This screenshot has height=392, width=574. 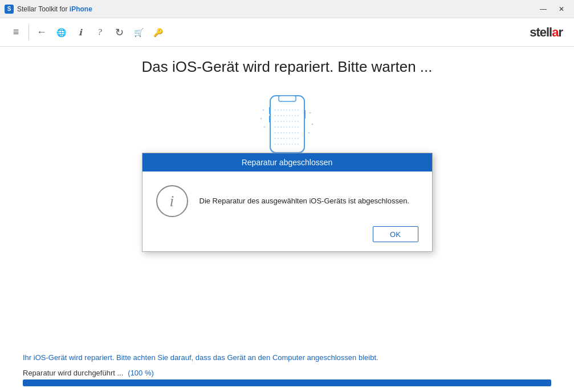 I want to click on title-bar: S Stellar Toolkit for iPhone — ✕, so click(x=287, y=9).